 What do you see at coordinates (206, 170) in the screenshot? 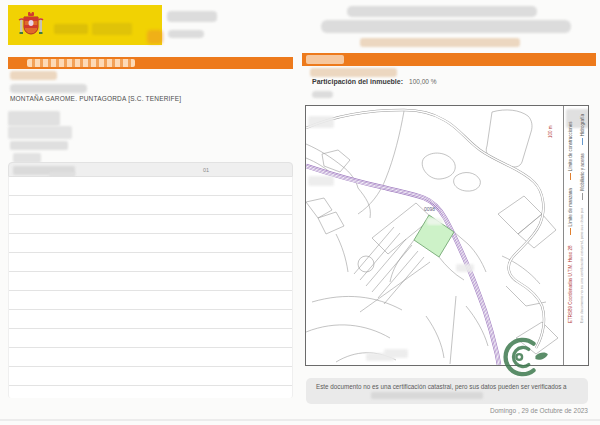
I see `table-header-code: 01` at bounding box center [206, 170].